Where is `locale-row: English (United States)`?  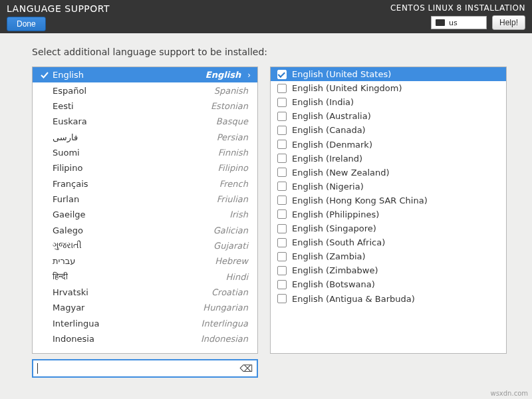 locale-row: English (United States) is located at coordinates (388, 74).